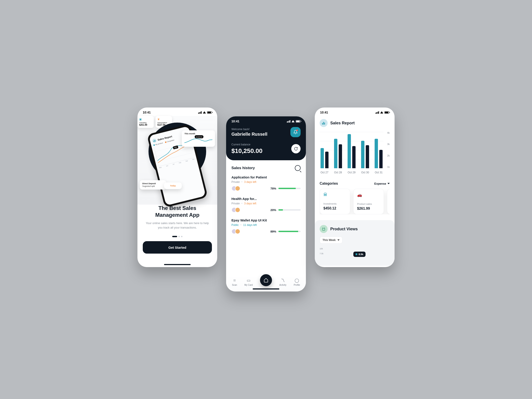  Describe the element at coordinates (283, 280) in the screenshot. I see `activity-icon: 〽` at that location.